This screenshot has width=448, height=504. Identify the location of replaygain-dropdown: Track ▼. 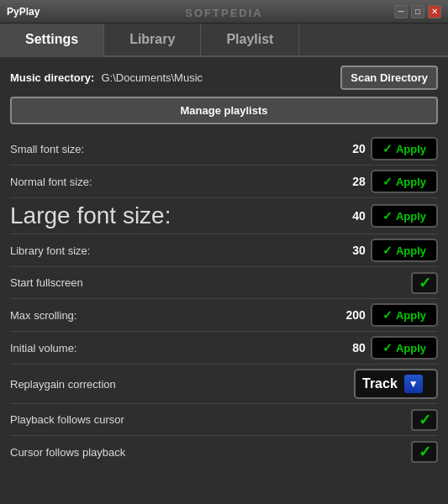
(396, 384).